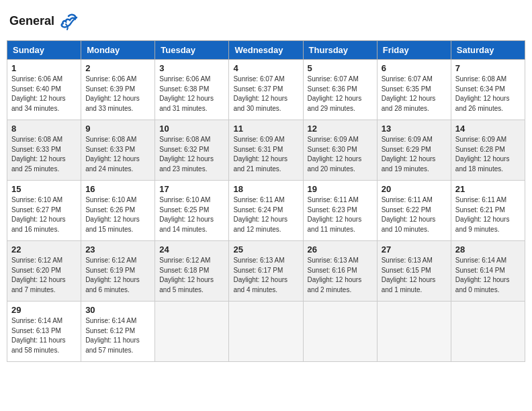 Image resolution: width=532 pixels, height=411 pixels. I want to click on col-header-thursday: Thursday, so click(340, 50).